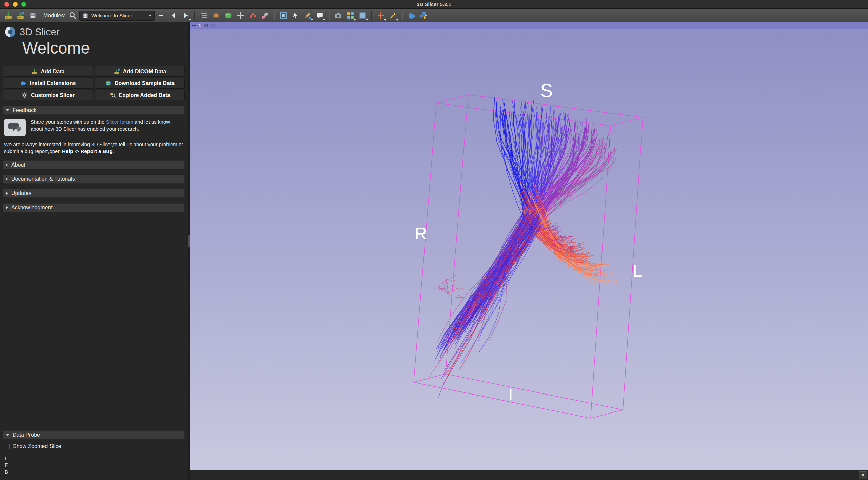 The image size is (868, 480). What do you see at coordinates (94, 472) in the screenshot?
I see `data-probe-row-b: B` at bounding box center [94, 472].